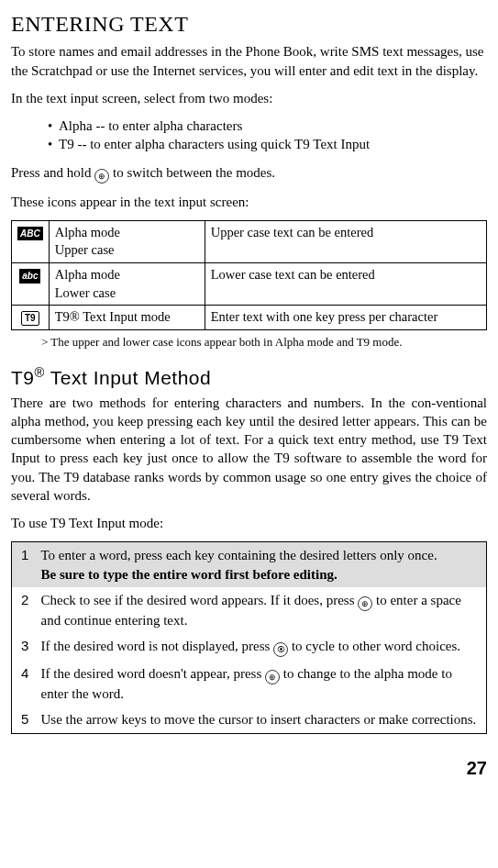 This screenshot has height=868, width=498. Describe the element at coordinates (249, 202) in the screenshot. I see `icons-lead: These icons appear in the text input scr…` at that location.